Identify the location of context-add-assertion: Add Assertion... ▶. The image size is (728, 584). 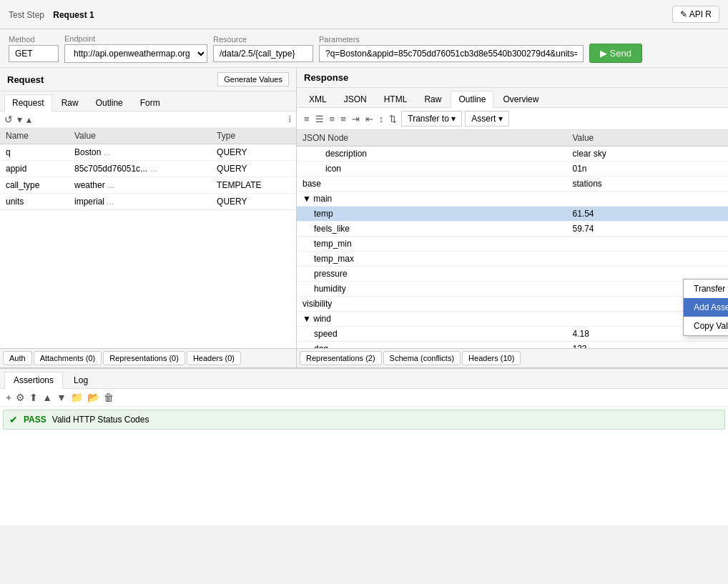
(706, 307).